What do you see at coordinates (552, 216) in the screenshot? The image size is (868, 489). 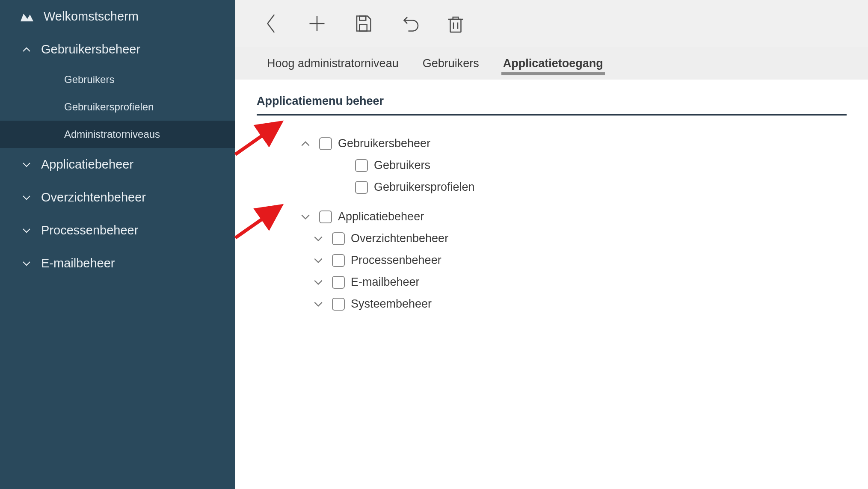 I see `tree-item-applicatiebeheer: Applicatiebeheer` at bounding box center [552, 216].